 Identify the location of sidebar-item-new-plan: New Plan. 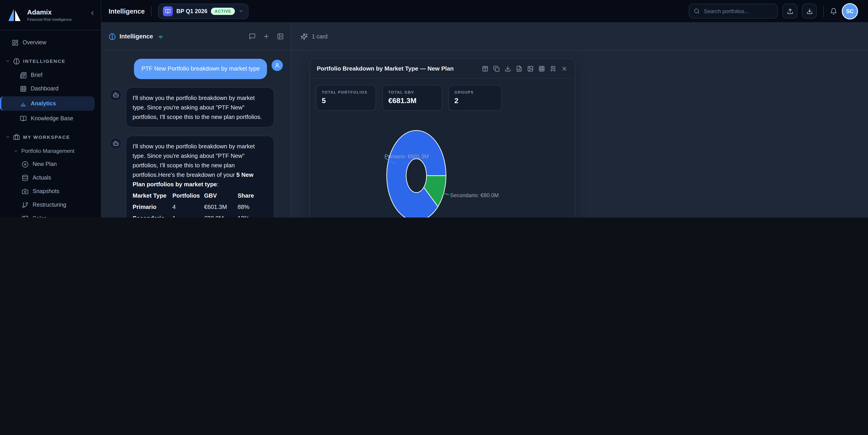
(51, 164).